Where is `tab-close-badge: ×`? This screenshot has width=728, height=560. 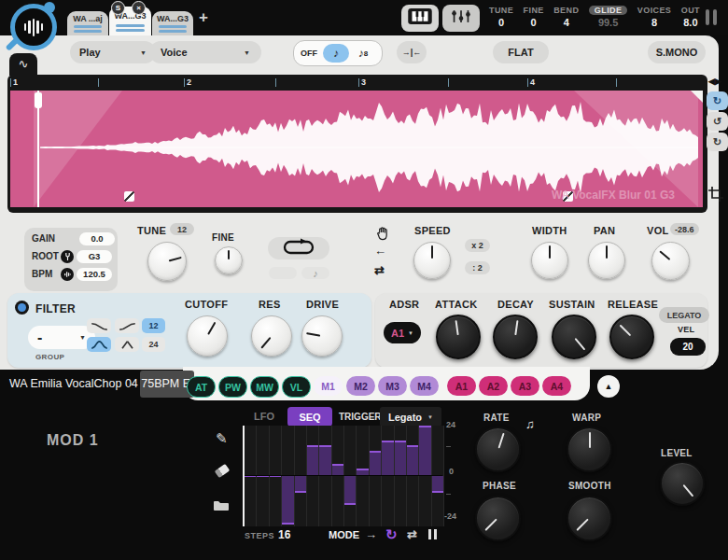
tab-close-badge: × is located at coordinates (138, 7).